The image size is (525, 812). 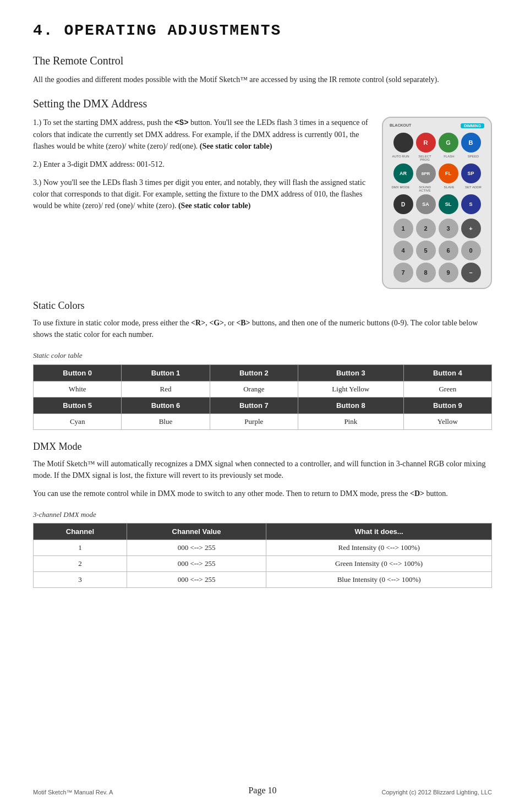 What do you see at coordinates (262, 306) in the screenshot?
I see `section-heading-static-colors: Static Colors` at bounding box center [262, 306].